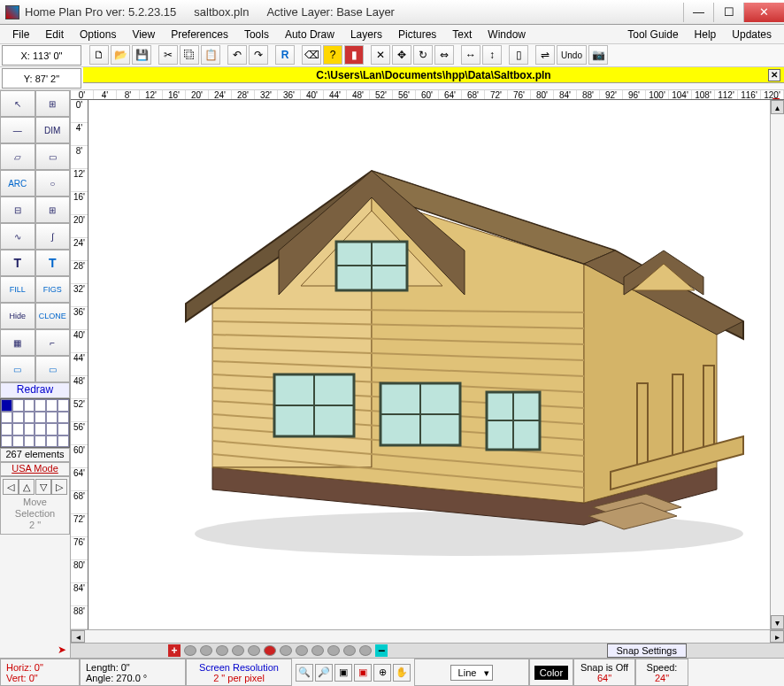  Describe the element at coordinates (53, 316) in the screenshot. I see `tool-clone: CLONE` at that location.